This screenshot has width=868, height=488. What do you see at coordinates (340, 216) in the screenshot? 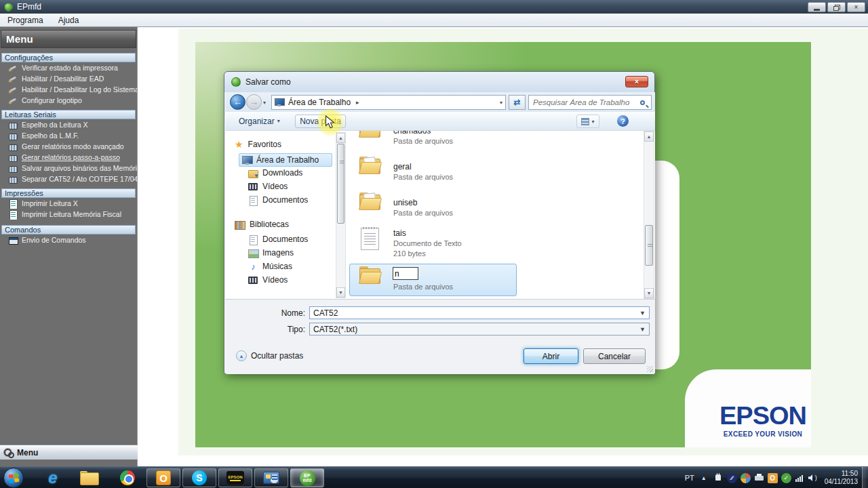
I see `nav-scrollbar: ▲ ▼` at bounding box center [340, 216].